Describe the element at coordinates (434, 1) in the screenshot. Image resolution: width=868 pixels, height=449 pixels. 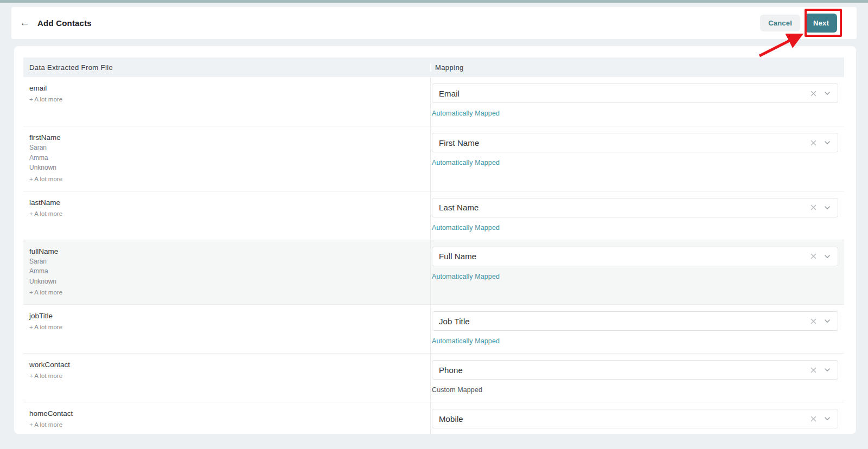
I see `top-accent-bar` at that location.